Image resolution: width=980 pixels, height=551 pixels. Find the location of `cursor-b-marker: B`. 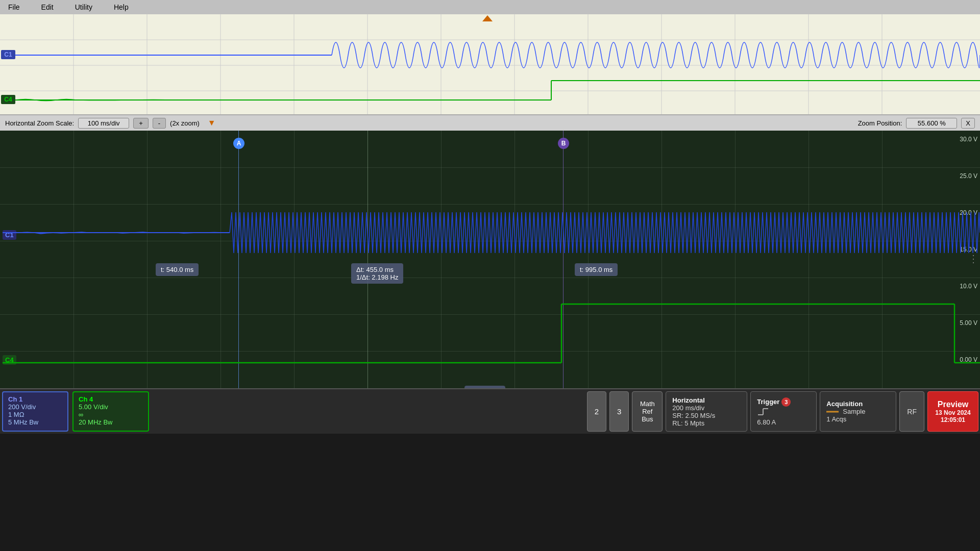

cursor-b-marker: B is located at coordinates (564, 143).